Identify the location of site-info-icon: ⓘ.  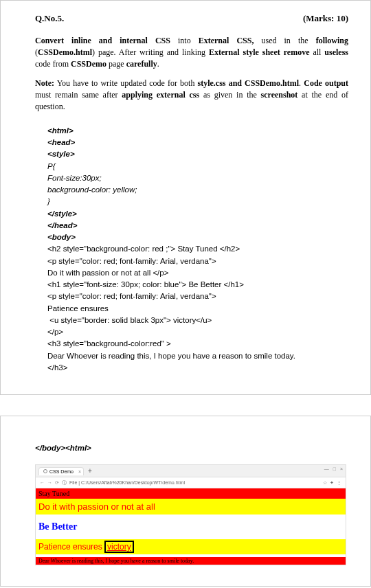
(65, 483).